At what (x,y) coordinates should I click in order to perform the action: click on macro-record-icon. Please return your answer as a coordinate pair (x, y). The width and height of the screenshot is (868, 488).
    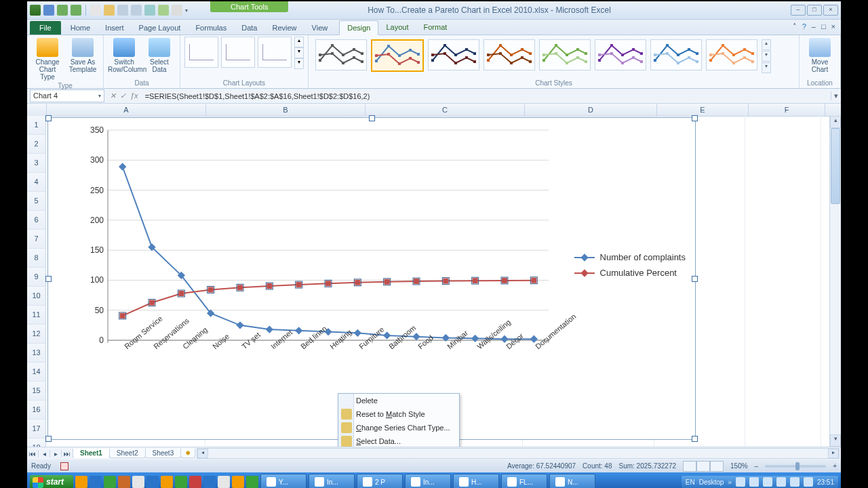
    Looking at the image, I should click on (64, 466).